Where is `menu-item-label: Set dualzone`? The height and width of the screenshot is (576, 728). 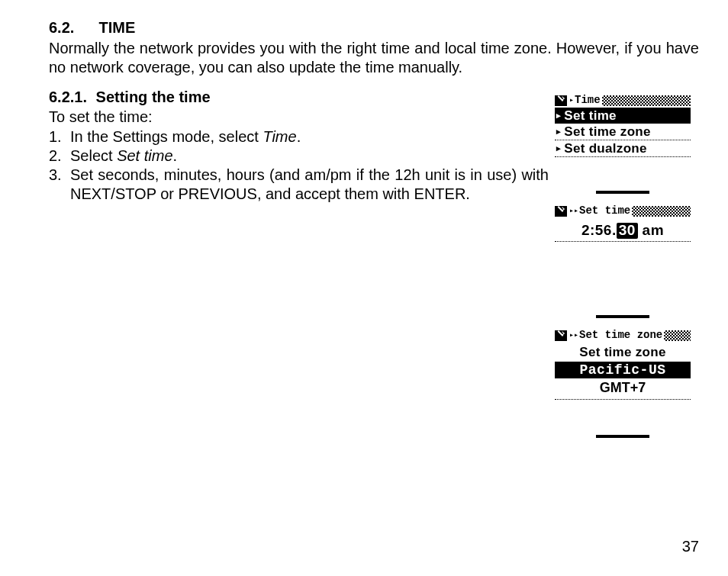
menu-item-label: Set dualzone is located at coordinates (605, 148).